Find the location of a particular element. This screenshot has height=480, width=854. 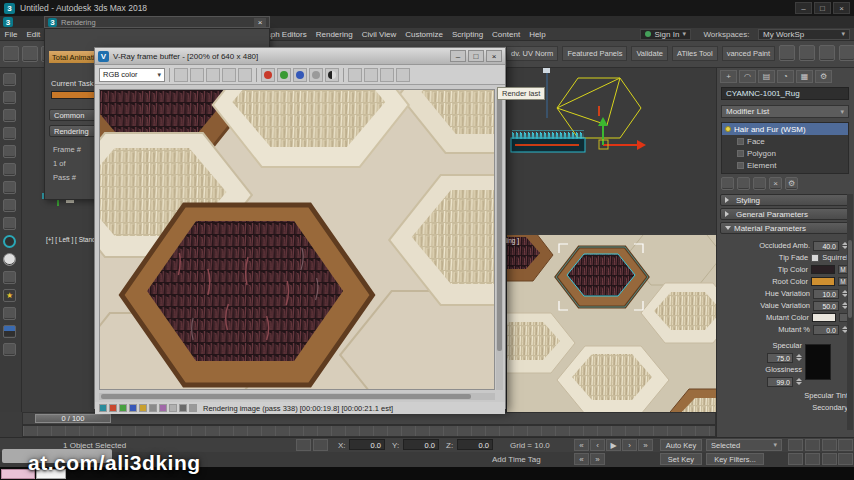

menu-scripting: Scripting is located at coordinates (467, 34).